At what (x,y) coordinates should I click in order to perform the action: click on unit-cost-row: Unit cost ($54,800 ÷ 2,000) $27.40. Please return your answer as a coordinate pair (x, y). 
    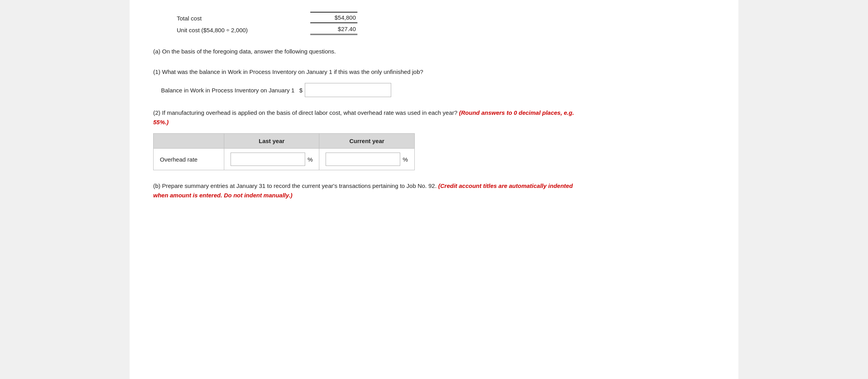
    Looking at the image, I should click on (446, 30).